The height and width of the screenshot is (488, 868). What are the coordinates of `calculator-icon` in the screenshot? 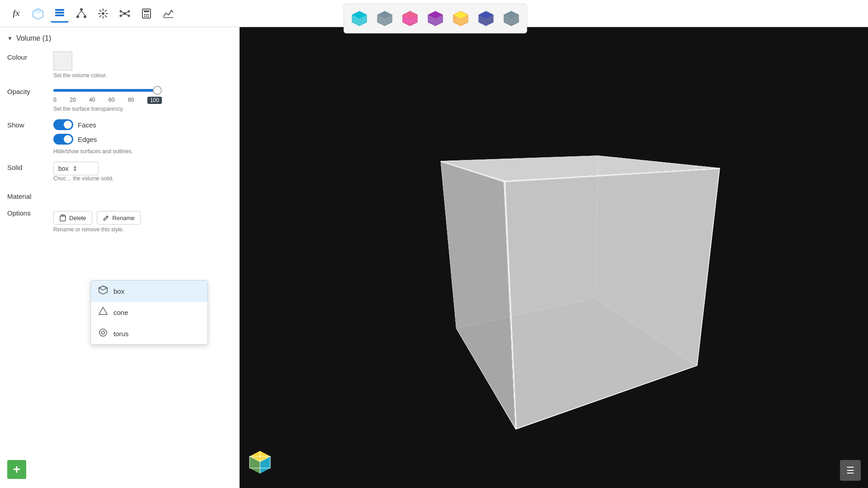 It's located at (146, 14).